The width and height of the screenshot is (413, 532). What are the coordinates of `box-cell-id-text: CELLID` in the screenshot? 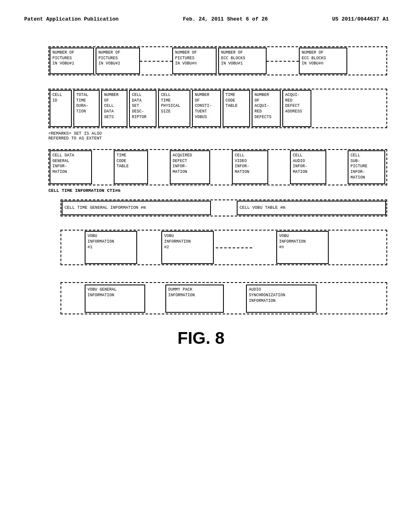 It's located at (57, 98).